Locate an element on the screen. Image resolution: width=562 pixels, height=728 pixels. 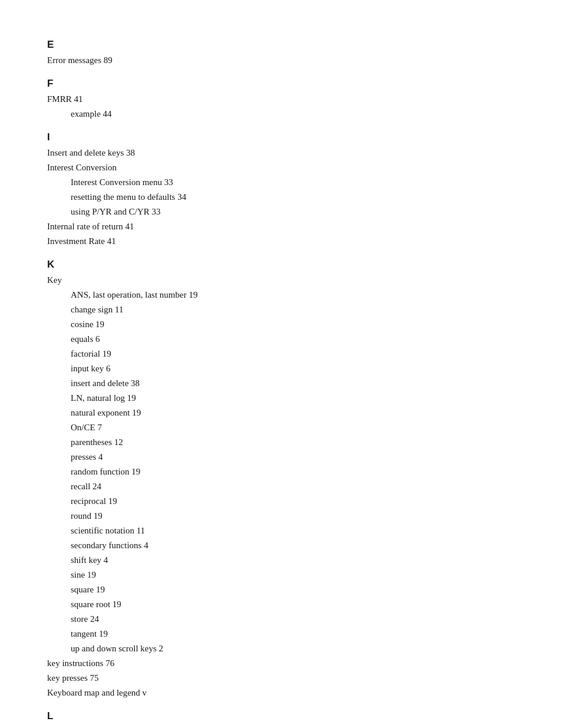
index-entry: key instructions 76 is located at coordinates (230, 663).